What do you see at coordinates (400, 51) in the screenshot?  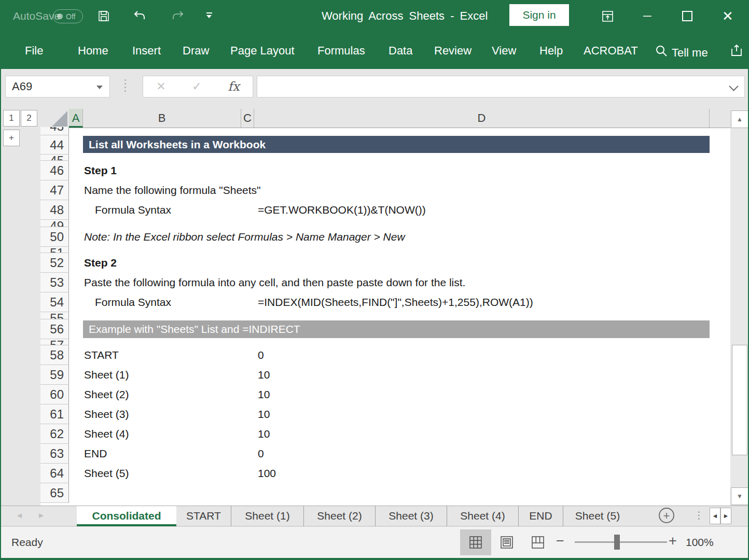 I see `ribbon-tab-data: Data` at bounding box center [400, 51].